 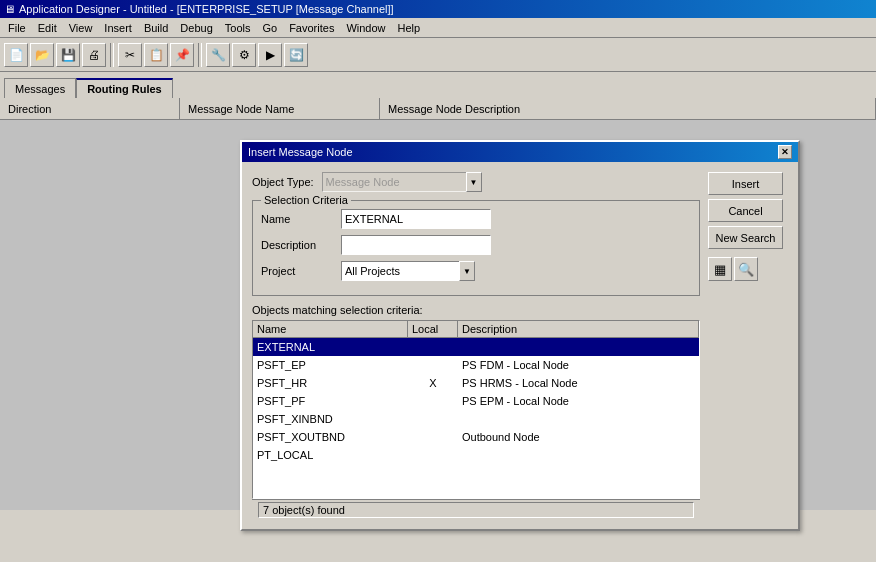 I want to click on toolbar-print: 🖨, so click(x=94, y=55).